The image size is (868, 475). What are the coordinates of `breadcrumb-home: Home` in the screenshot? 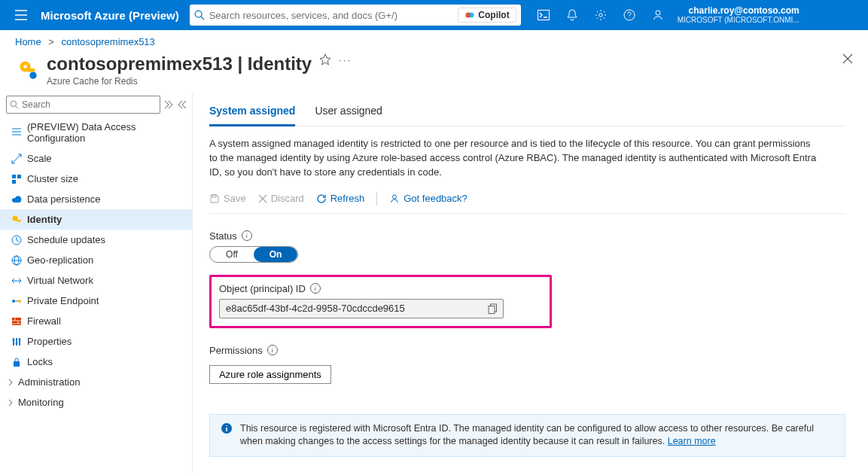 It's located at (29, 42).